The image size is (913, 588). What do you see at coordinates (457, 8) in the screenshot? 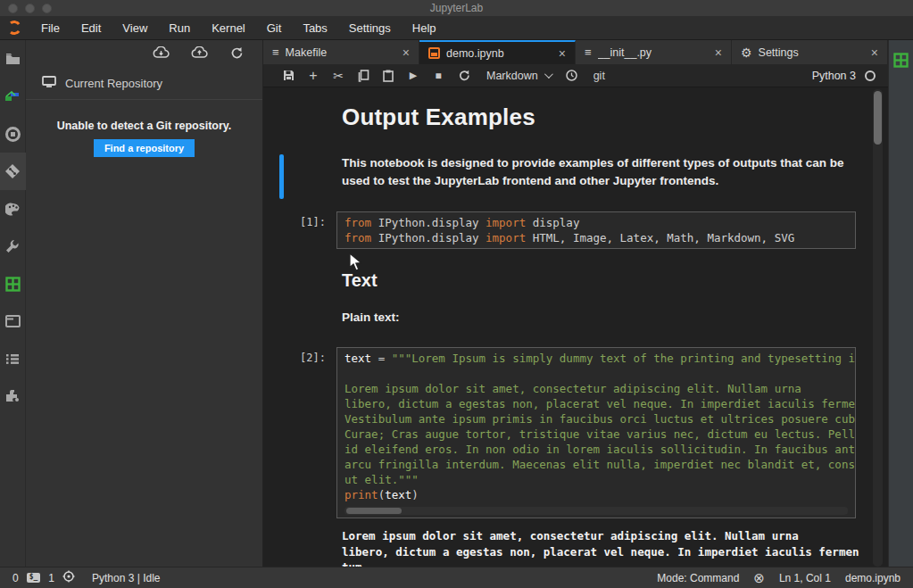
I see `window-title: JupyterLab` at bounding box center [457, 8].